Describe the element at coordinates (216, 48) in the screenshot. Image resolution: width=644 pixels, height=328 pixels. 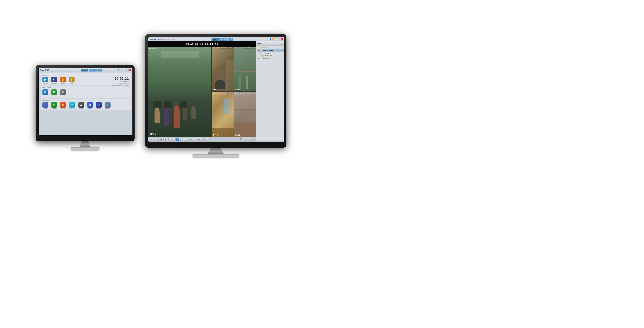
I see `ptz-cam-label: Demo - PTZ` at that location.